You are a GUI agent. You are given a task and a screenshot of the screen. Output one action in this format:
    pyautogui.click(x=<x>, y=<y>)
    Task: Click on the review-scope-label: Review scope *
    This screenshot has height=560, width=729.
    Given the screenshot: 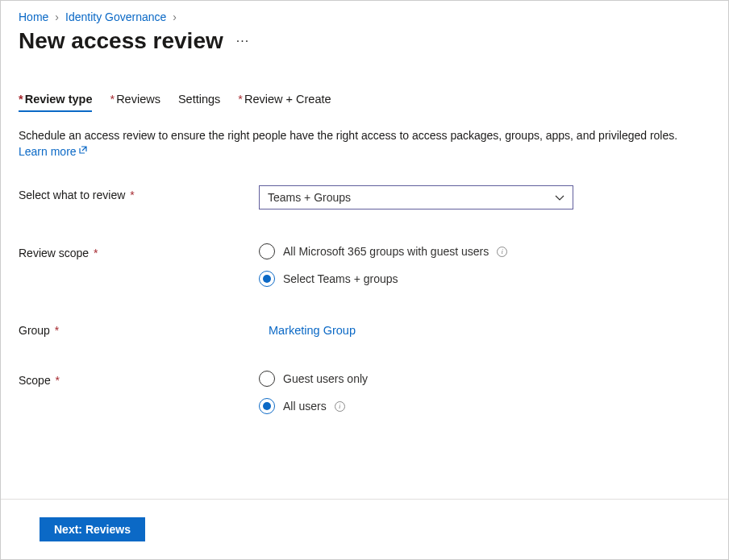 What is the action you would take?
    pyautogui.click(x=139, y=251)
    